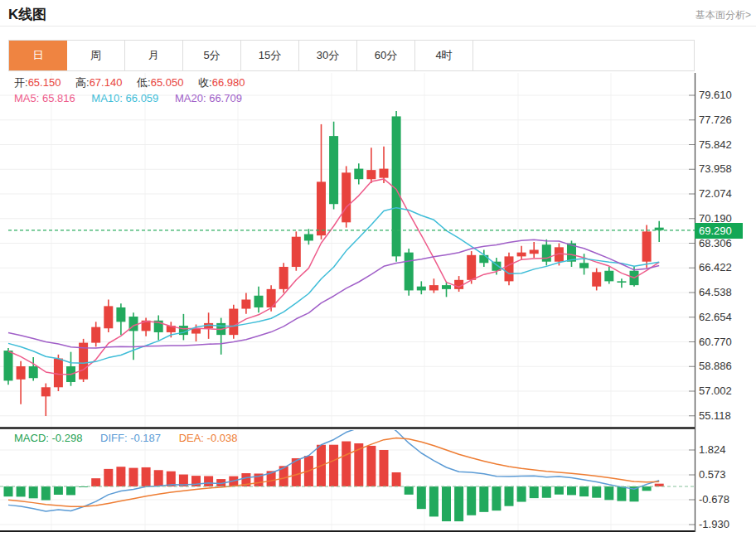  I want to click on price-axis-label: 60.770, so click(725, 342).